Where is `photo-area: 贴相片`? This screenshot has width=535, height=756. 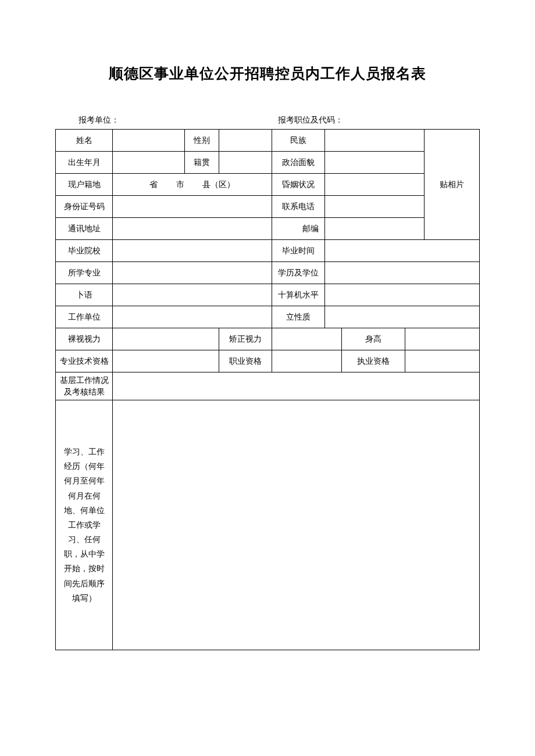
photo-area: 贴相片 is located at coordinates (452, 185).